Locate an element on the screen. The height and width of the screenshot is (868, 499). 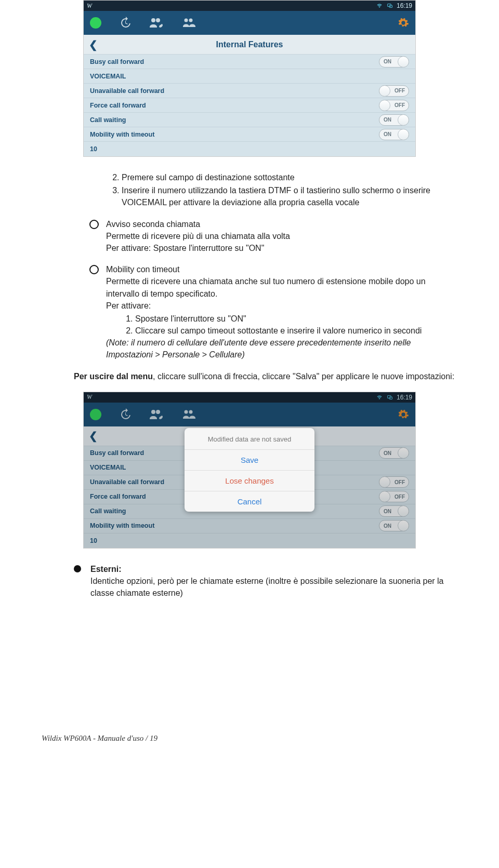
exit-rest: , cliccare sull'icona di freccia, clicca… is located at coordinates (304, 376).